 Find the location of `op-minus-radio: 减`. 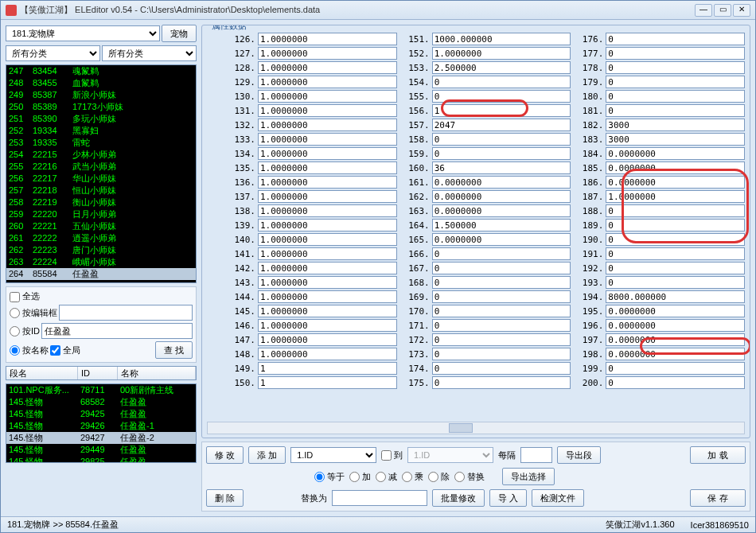

op-minus-radio: 减 is located at coordinates (387, 477).